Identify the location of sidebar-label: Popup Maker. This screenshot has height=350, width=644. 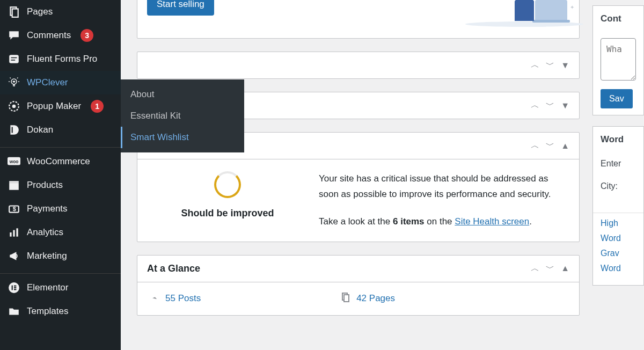
(54, 106).